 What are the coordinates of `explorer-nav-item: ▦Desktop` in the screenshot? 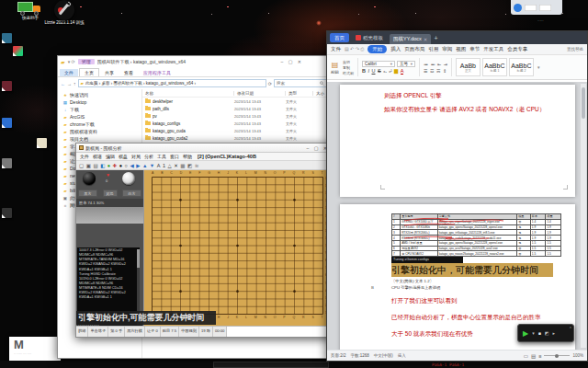 It's located at (99, 102).